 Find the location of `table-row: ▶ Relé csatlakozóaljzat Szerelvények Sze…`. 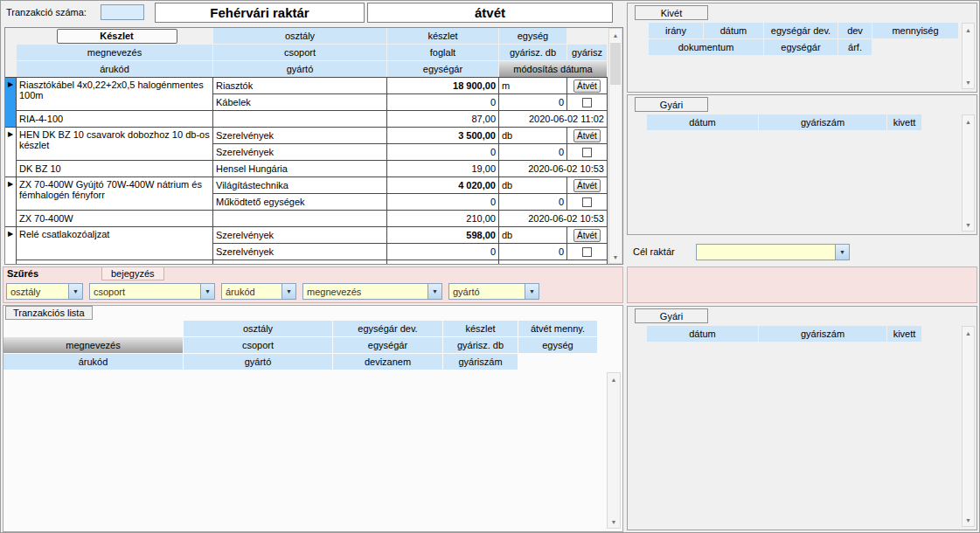

table-row: ▶ Relé csatlakozóaljzat Szerelvények Sze… is located at coordinates (306, 246).